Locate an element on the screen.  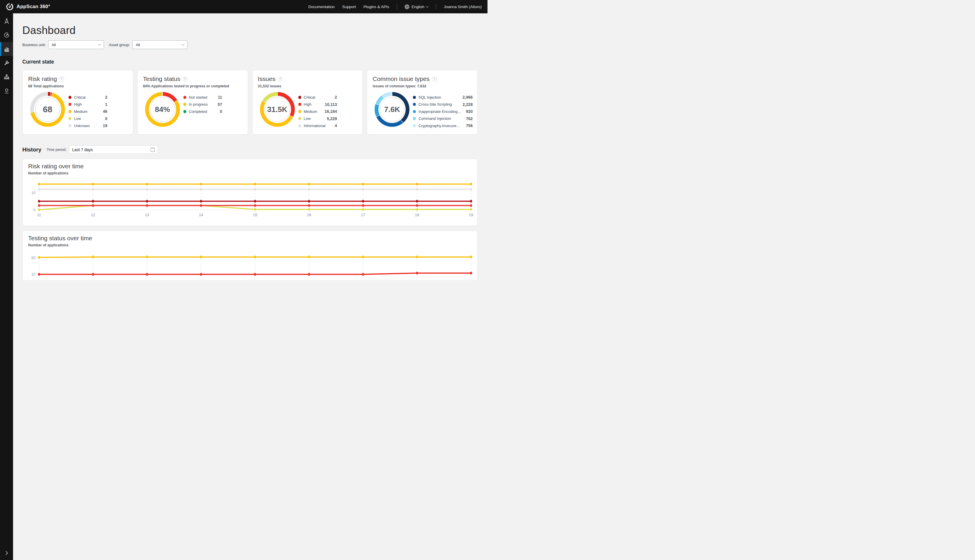
svg-text: 50 is located at coordinates (33, 258).